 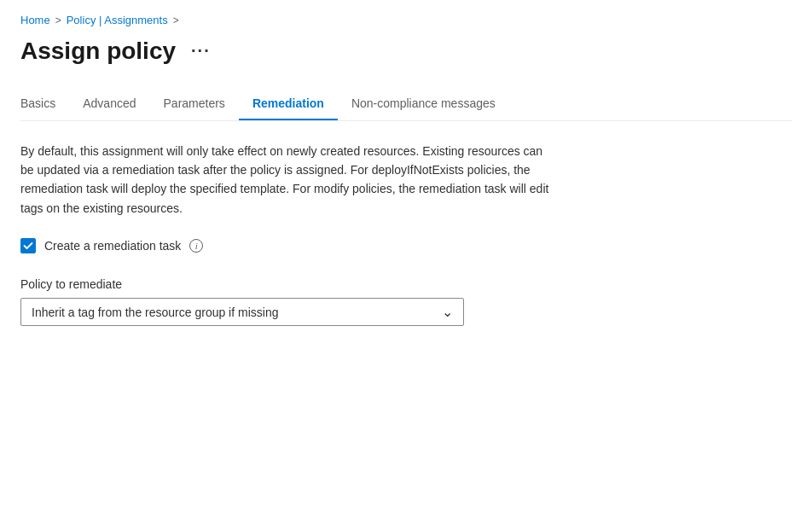 What do you see at coordinates (118, 20) in the screenshot?
I see `breadcrumb-policy-assignments: Policy | Assignments` at bounding box center [118, 20].